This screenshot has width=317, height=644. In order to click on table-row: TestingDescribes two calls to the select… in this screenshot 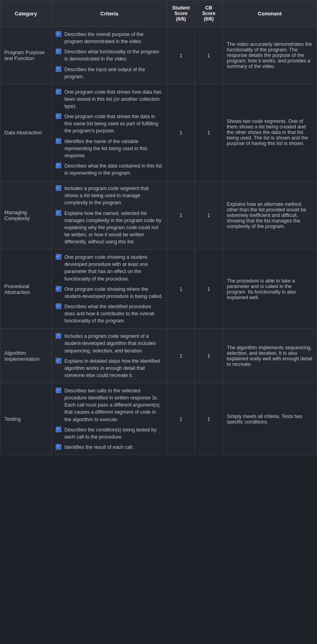, I will do `click(159, 419)`.